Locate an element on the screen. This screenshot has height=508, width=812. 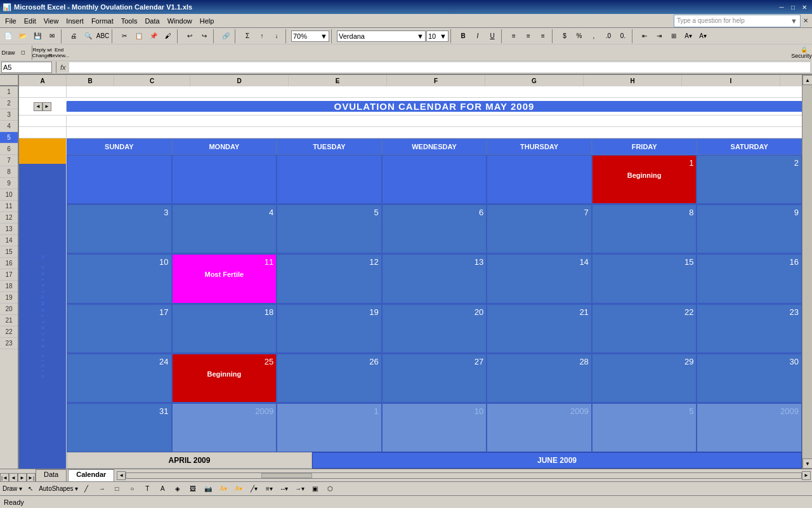
selected-cell-a5 is located at coordinates (43, 151).